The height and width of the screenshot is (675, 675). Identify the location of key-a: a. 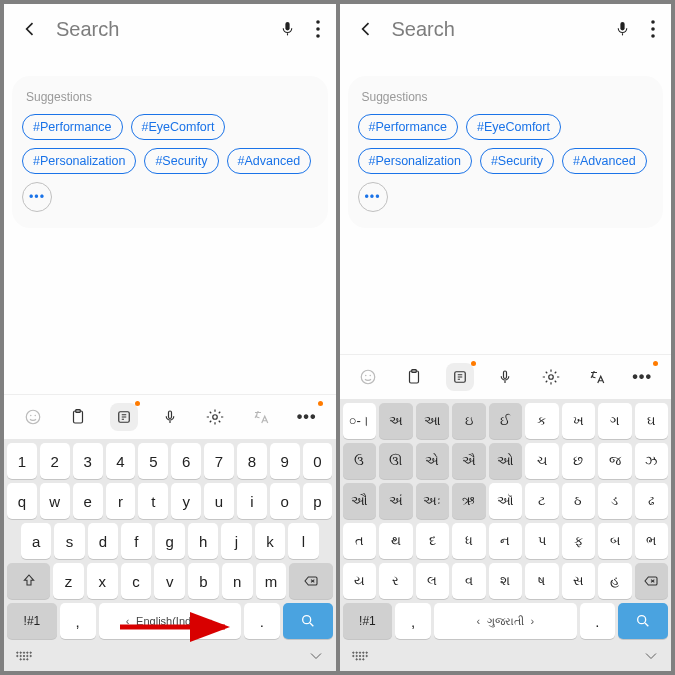
(36, 541).